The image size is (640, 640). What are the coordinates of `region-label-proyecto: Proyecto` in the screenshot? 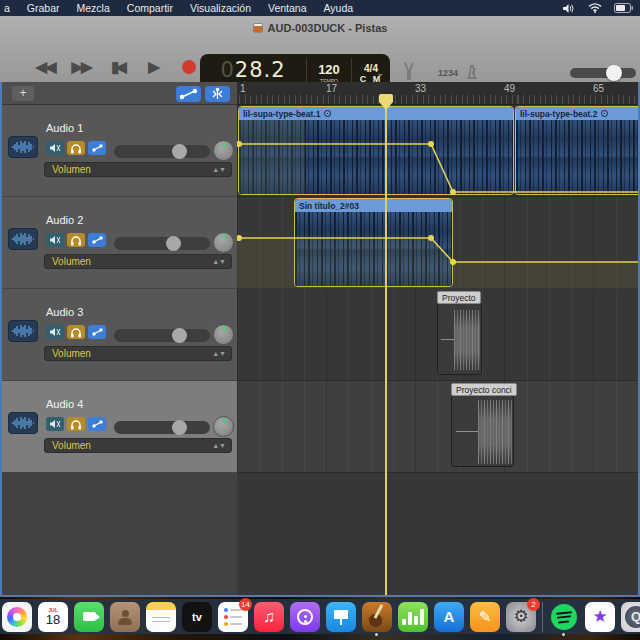 It's located at (459, 298).